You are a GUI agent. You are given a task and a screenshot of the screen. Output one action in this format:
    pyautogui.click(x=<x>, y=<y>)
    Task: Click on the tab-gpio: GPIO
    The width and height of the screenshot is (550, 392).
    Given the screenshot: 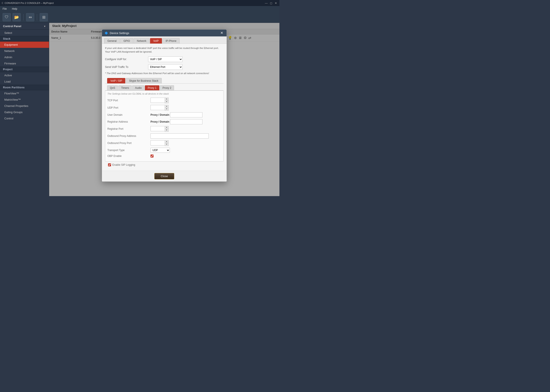 What is the action you would take?
    pyautogui.click(x=127, y=41)
    